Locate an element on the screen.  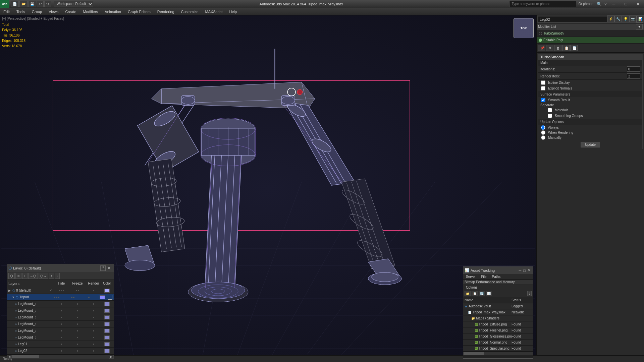
asset-minimize-button: ─ is located at coordinates (520, 270).